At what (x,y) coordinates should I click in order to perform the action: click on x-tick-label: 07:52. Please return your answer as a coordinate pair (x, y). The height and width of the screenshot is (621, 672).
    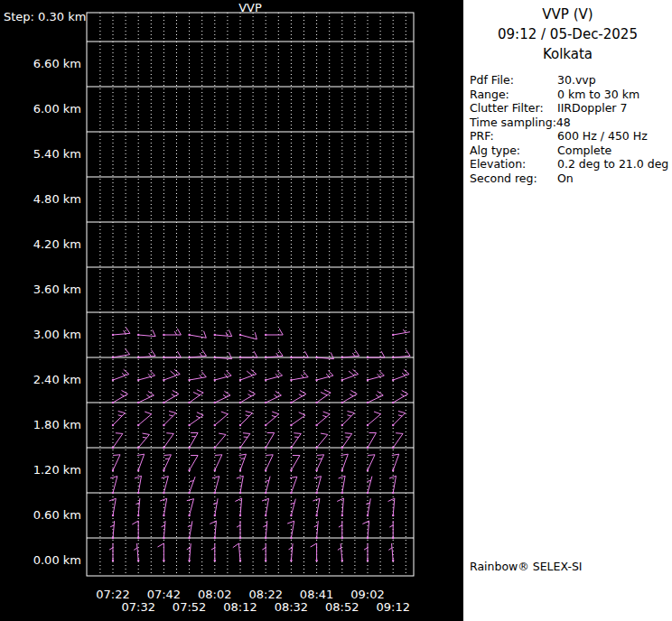
    Looking at the image, I should click on (190, 607).